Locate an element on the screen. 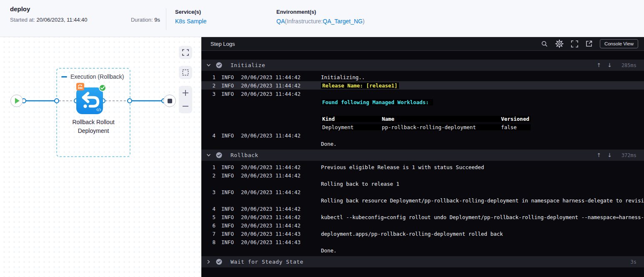  log-line: 1INFO20/06/2023 11:44:42Initializing.. is located at coordinates (423, 77).